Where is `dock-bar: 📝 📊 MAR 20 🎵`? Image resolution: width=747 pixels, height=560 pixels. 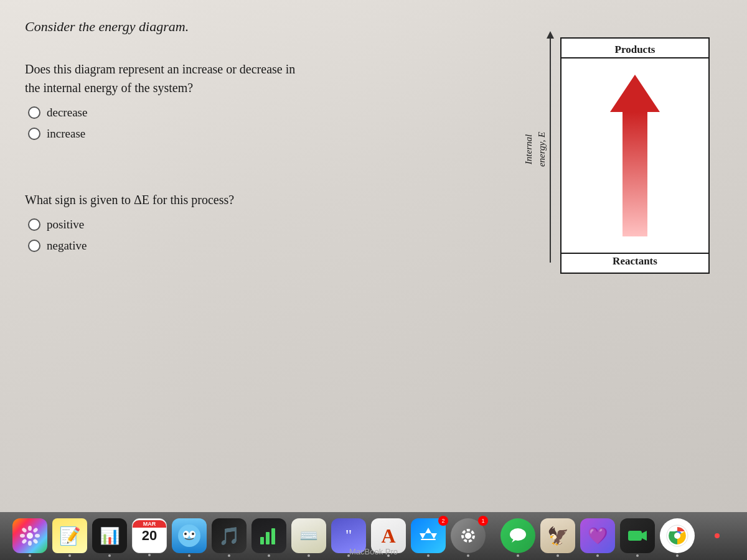
dock-bar: 📝 📊 MAR 20 🎵 is located at coordinates (374, 536).